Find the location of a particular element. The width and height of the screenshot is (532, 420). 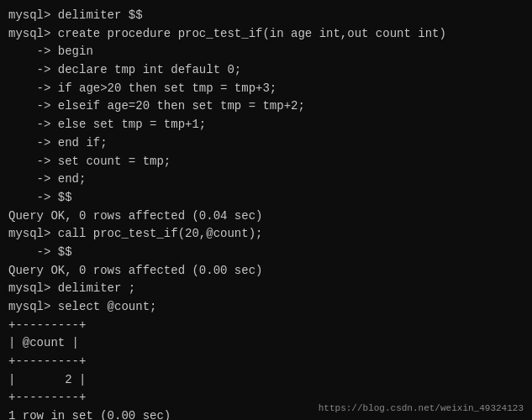

terminal-line: -> end; is located at coordinates (266, 180).